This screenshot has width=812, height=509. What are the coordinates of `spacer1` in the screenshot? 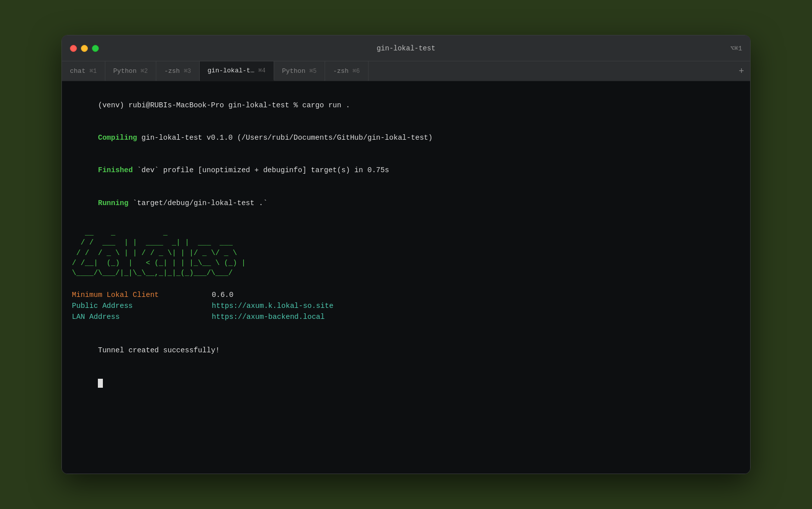 It's located at (406, 224).